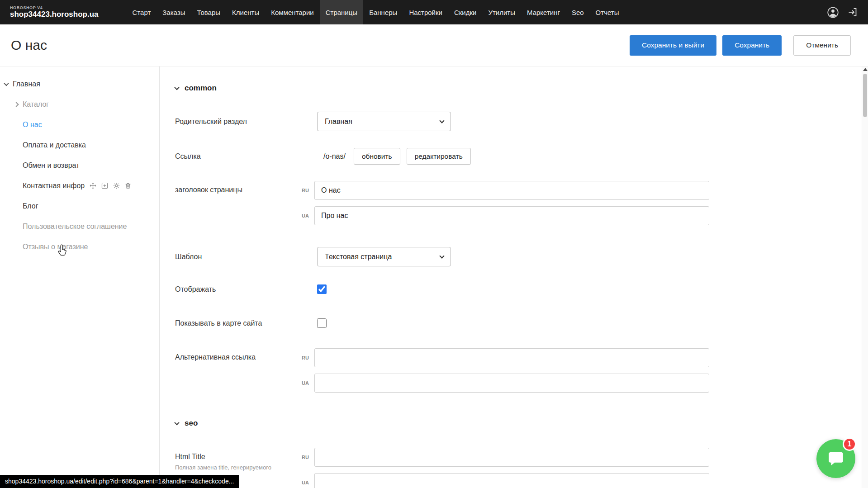 Image resolution: width=868 pixels, height=488 pixels. I want to click on chat-unread-badge: 1, so click(849, 444).